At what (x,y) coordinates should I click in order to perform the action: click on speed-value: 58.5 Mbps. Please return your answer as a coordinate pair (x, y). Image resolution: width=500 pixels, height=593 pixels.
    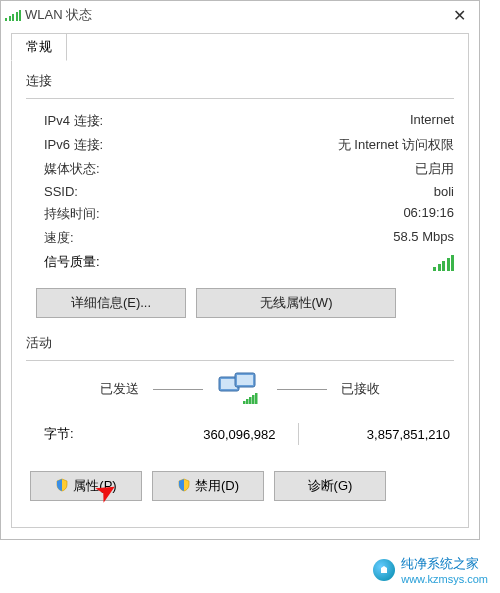
    Looking at the image, I should click on (424, 238).